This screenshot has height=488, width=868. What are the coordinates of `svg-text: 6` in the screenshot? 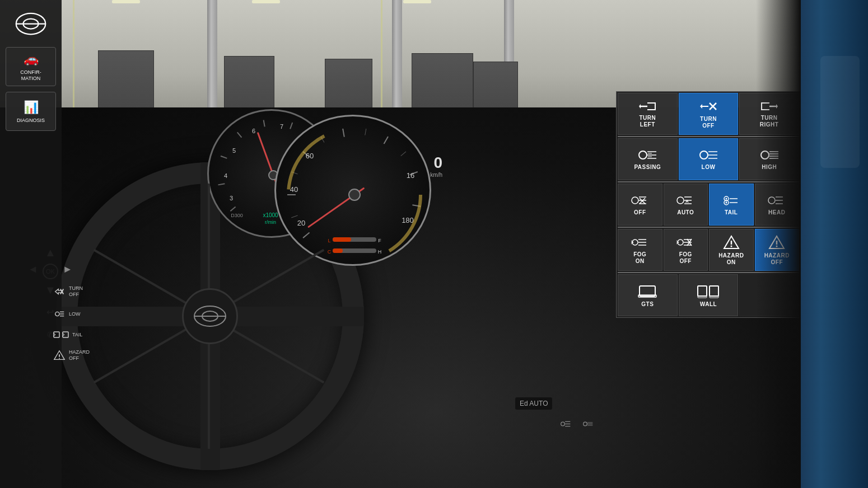 It's located at (254, 131).